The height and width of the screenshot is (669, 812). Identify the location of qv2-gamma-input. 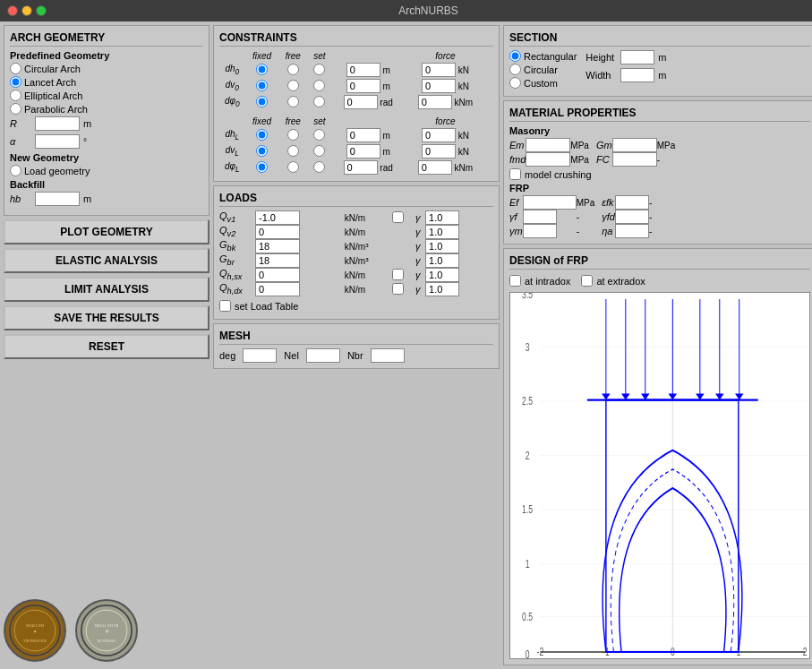
(442, 232).